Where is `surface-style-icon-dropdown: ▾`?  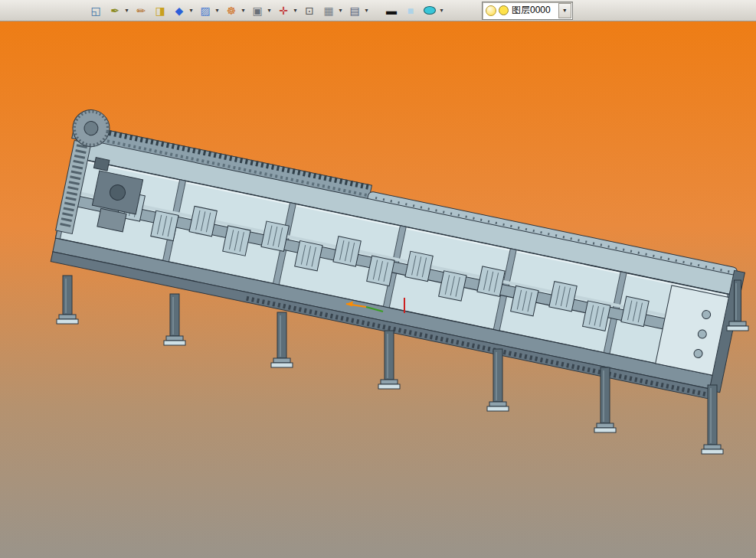 surface-style-icon-dropdown: ▾ is located at coordinates (218, 11).